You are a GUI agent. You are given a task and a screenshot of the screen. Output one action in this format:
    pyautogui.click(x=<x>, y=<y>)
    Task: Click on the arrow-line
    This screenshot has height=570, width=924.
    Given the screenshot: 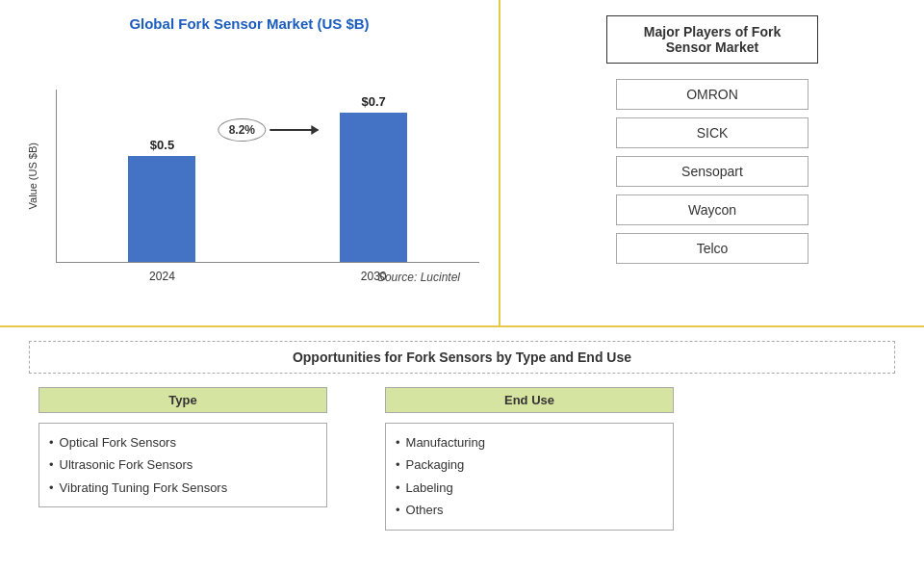 What is the action you would take?
    pyautogui.click(x=294, y=130)
    